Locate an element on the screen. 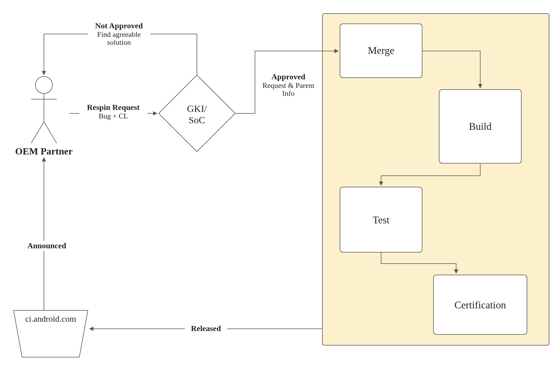  approved-title: Approved is located at coordinates (288, 77).